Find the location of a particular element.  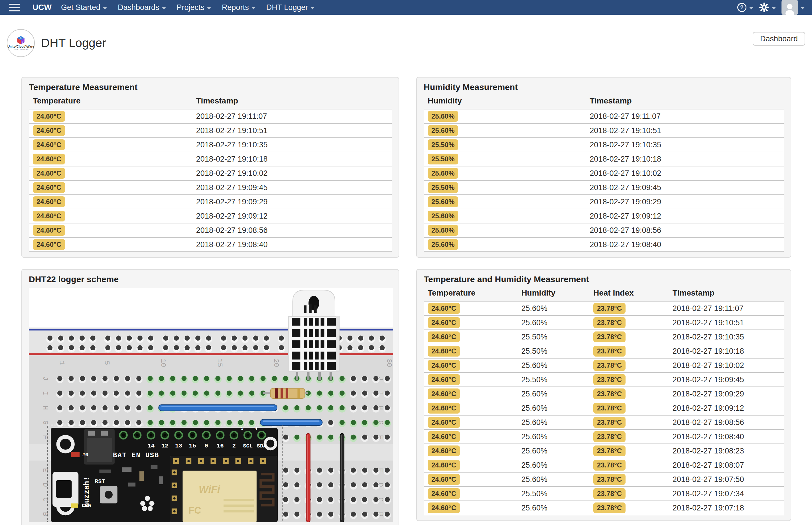

column-header-temperature: Temperature is located at coordinates (110, 102).